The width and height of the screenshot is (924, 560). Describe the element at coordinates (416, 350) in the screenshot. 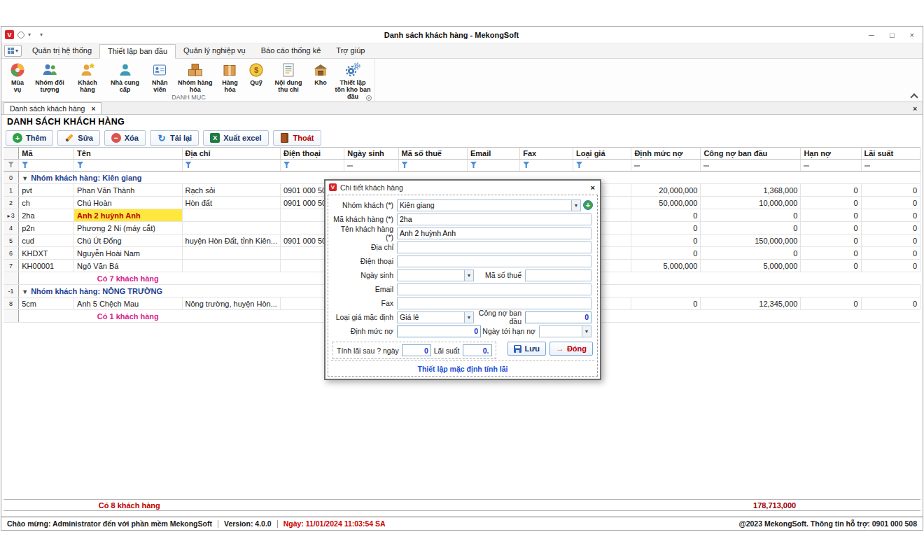

I see `interest-after-field` at that location.